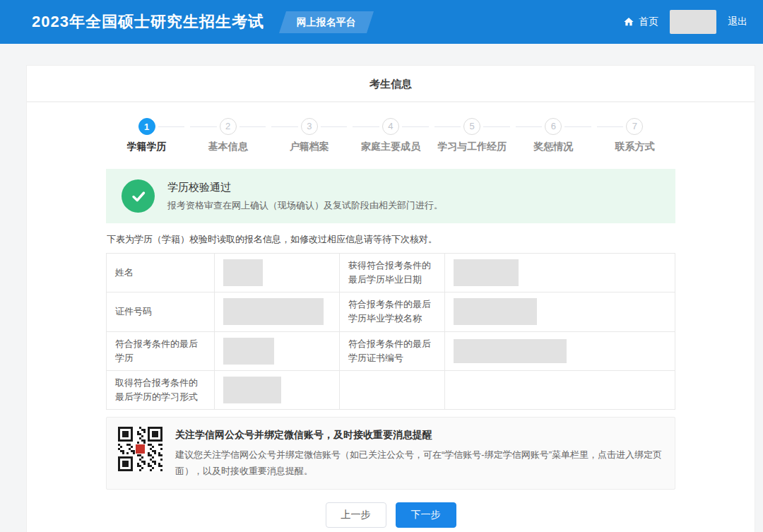 This screenshot has width=763, height=532. I want to click on field-label-name: 姓名, so click(161, 273).